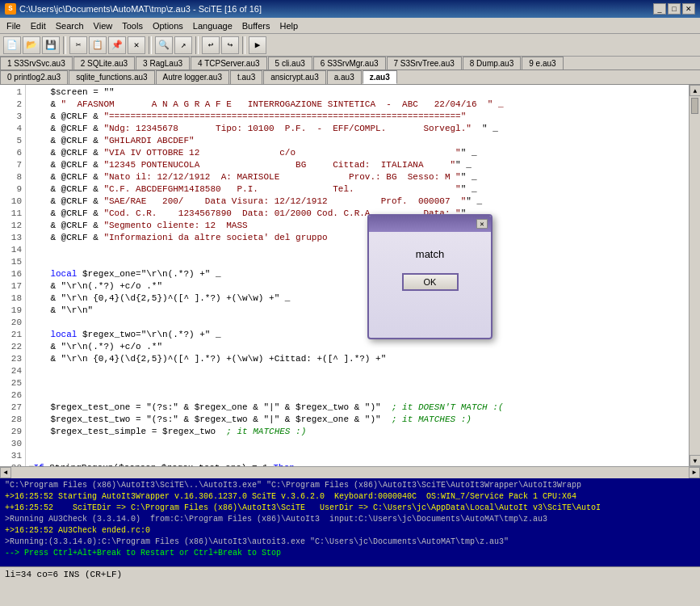 Image resolution: width=700 pixels, height=606 pixels. I want to click on statusbar: li=34 co=6 INS (CR+LF), so click(350, 574).